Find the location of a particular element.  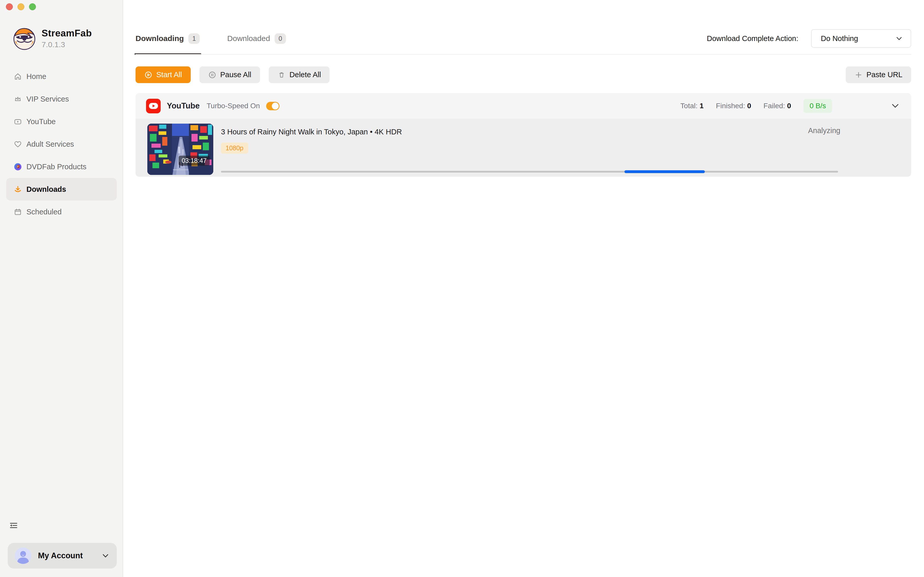

sidebar-item-adult-services: Adult Services is located at coordinates (61, 144).